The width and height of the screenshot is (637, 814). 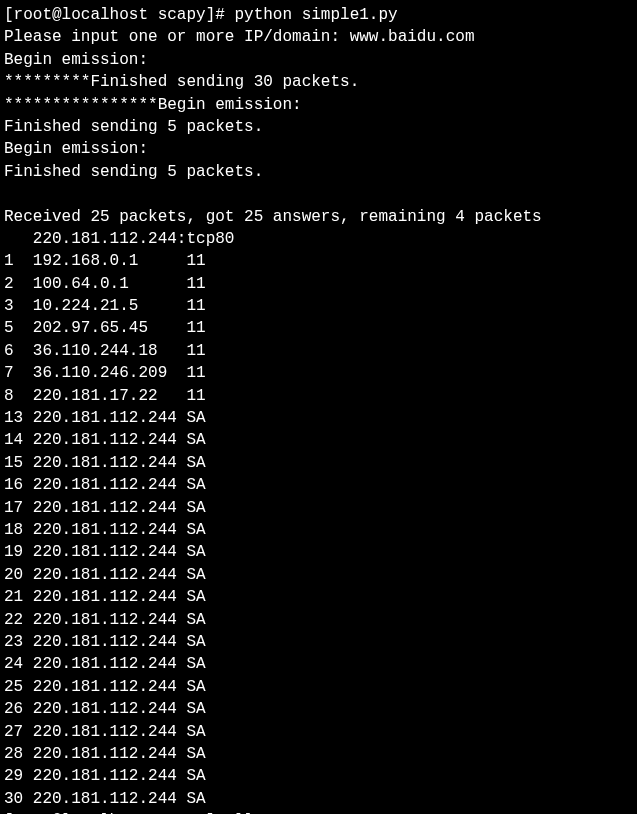 I want to click on result-row: 14 220.181.112.244 SA, so click(x=318, y=440).